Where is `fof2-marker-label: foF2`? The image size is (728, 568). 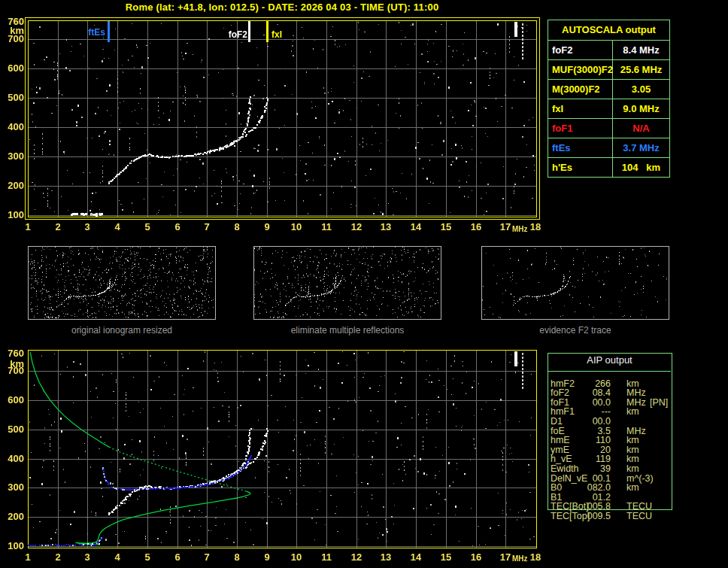 fof2-marker-label: foF2 is located at coordinates (234, 35).